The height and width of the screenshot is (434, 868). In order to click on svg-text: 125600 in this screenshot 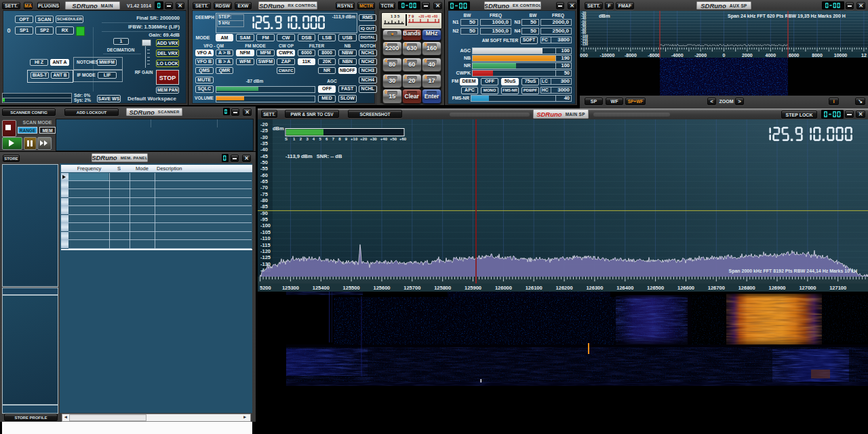, I will do `click(381, 288)`.